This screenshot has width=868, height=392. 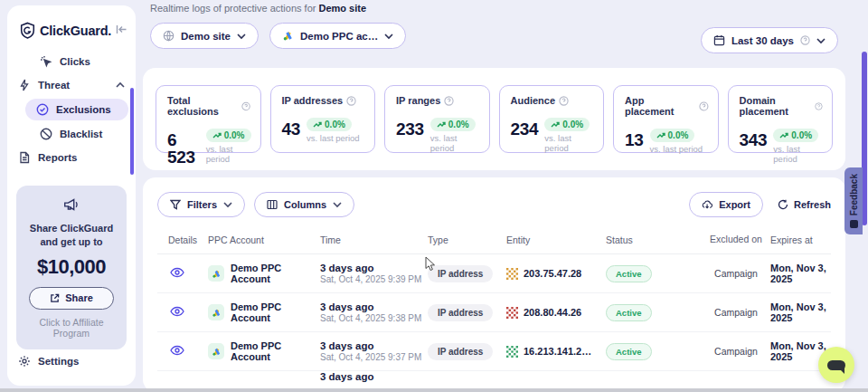 I want to click on sidebar-nav: Clicks Threat Exclusions Blacklist, so click(x=71, y=110).